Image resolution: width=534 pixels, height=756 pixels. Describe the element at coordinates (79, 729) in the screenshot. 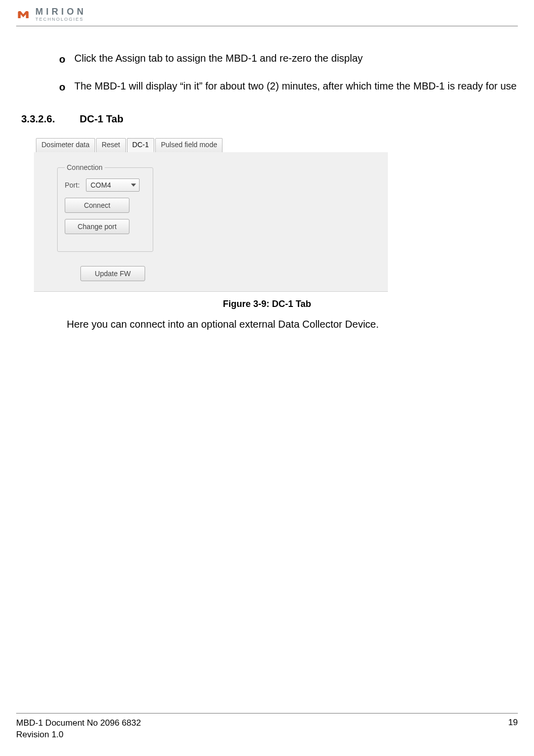

I see `footer-left: MBD-1 Document No 2096 6832 Revision 1.0` at that location.